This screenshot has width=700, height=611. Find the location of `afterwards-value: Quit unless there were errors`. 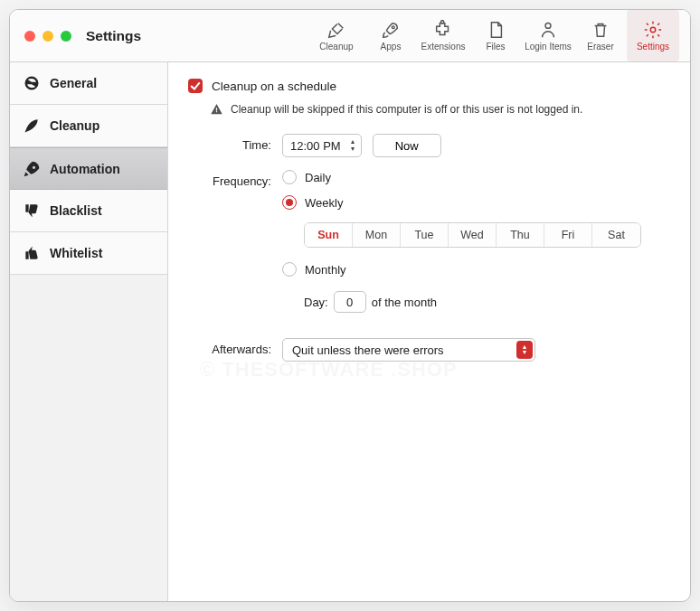

afterwards-value: Quit unless there were errors is located at coordinates (368, 351).